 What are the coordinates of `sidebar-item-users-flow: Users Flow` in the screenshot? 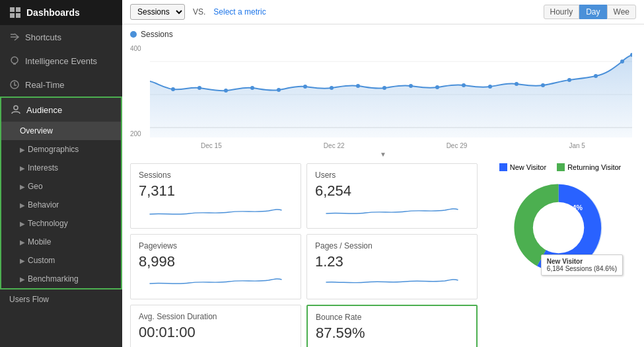 It's located at (61, 299).